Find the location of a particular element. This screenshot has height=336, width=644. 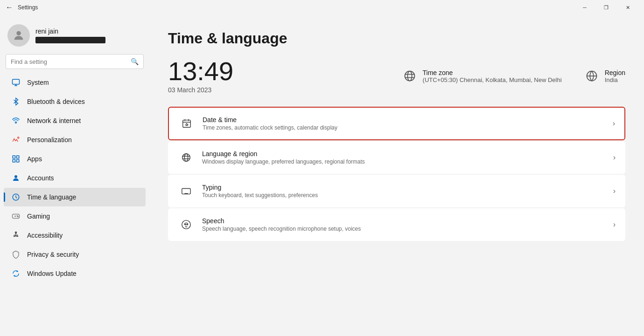

accessibility-icon is located at coordinates (16, 235).